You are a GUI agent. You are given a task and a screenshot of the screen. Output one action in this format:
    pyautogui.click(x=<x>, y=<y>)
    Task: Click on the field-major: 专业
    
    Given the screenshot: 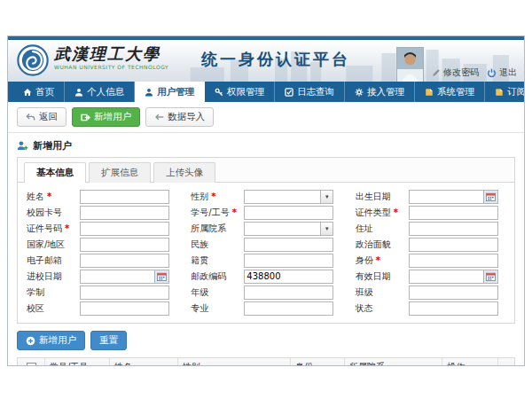 What is the action you would take?
    pyautogui.click(x=266, y=309)
    